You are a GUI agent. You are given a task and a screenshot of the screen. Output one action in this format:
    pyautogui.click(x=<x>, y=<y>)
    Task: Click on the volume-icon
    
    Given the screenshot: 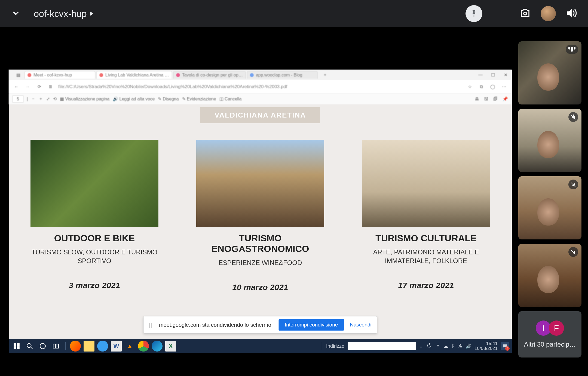 What is the action you would take?
    pyautogui.click(x=571, y=13)
    